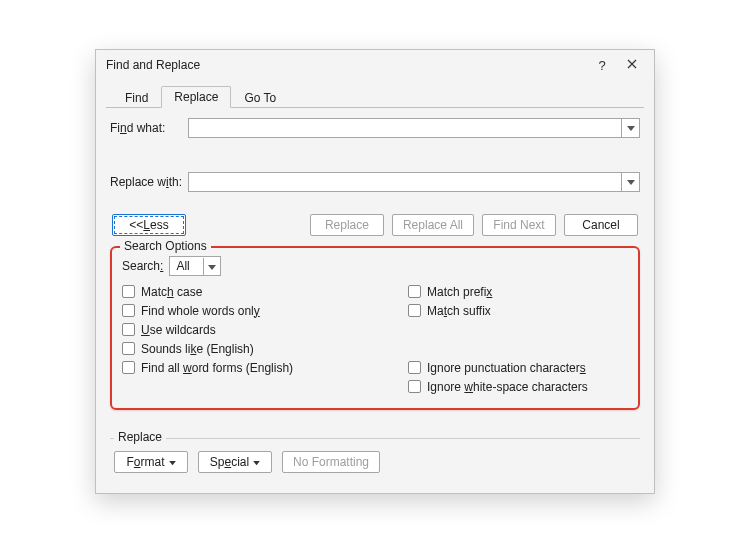  Describe the element at coordinates (140, 437) in the screenshot. I see `replace-format-legend: Replace` at that location.